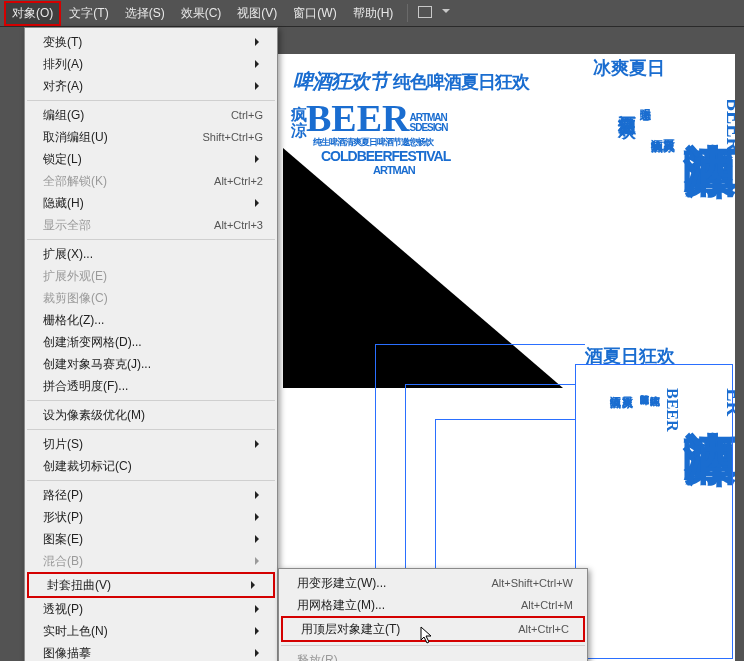  I want to click on mi-perspective: 透视(P), so click(151, 609).